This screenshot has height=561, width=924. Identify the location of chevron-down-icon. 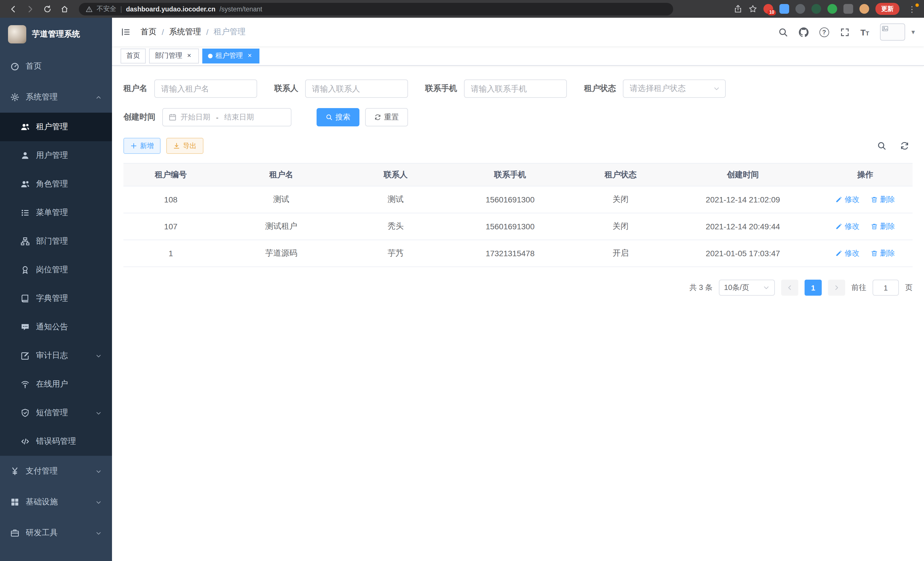
(717, 89).